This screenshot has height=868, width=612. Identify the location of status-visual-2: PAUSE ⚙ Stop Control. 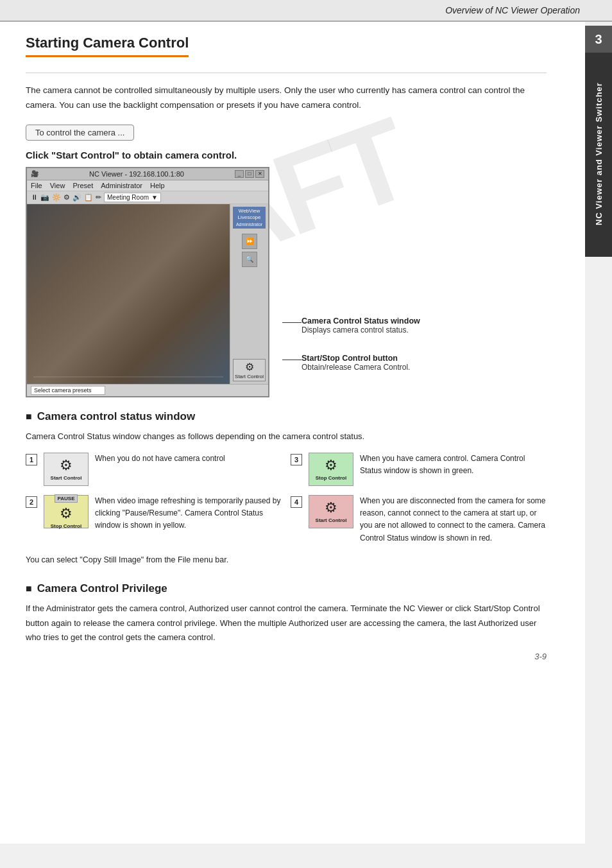
(66, 512).